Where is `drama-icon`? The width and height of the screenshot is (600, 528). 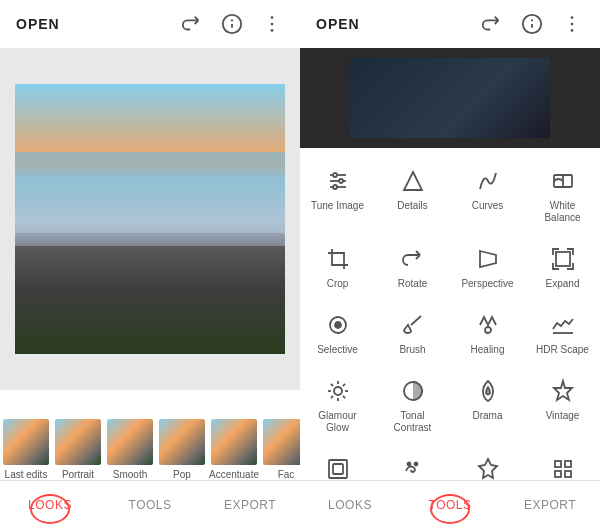 drama-icon is located at coordinates (488, 391).